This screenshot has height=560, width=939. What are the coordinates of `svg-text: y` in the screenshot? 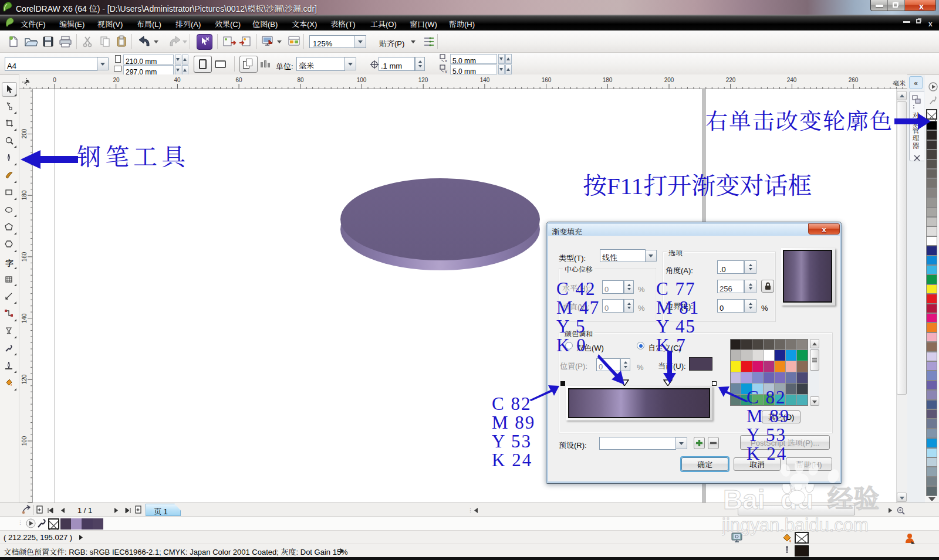 It's located at (446, 71).